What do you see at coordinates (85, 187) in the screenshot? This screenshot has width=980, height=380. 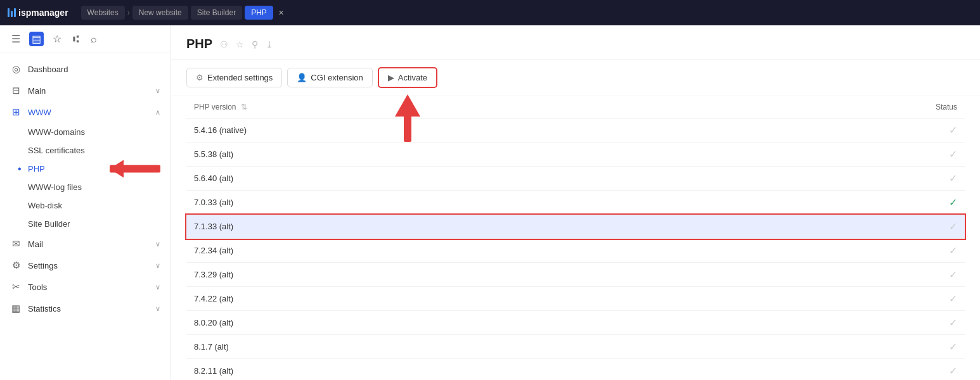 I see `sidebar-item-www-log-files: WWW-log files` at bounding box center [85, 187].